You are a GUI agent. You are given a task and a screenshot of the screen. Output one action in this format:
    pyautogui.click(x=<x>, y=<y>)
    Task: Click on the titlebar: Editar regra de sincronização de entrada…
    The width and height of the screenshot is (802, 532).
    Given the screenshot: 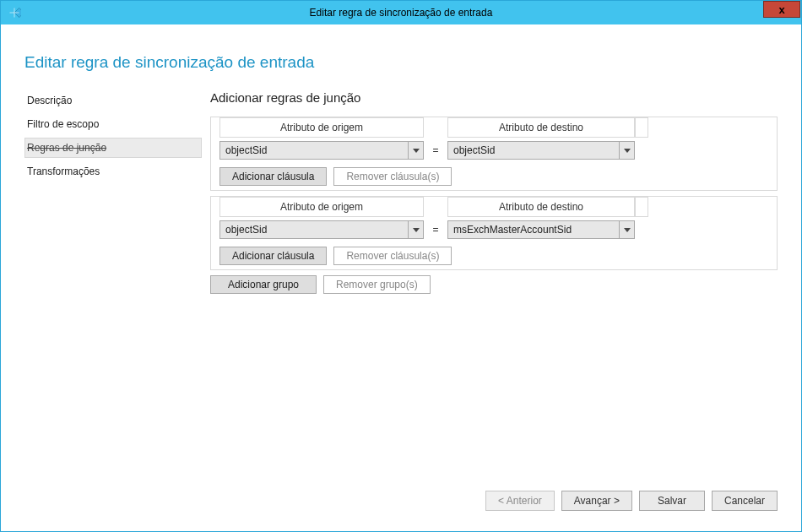 What is the action you would take?
    pyautogui.click(x=401, y=13)
    